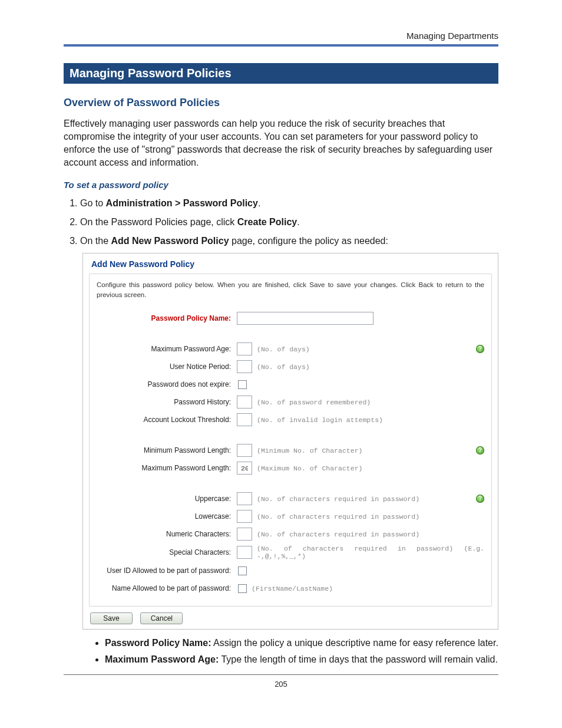  Describe the element at coordinates (289, 203) in the screenshot. I see `step-1: Go to Administration > Password Policy.` at that location.